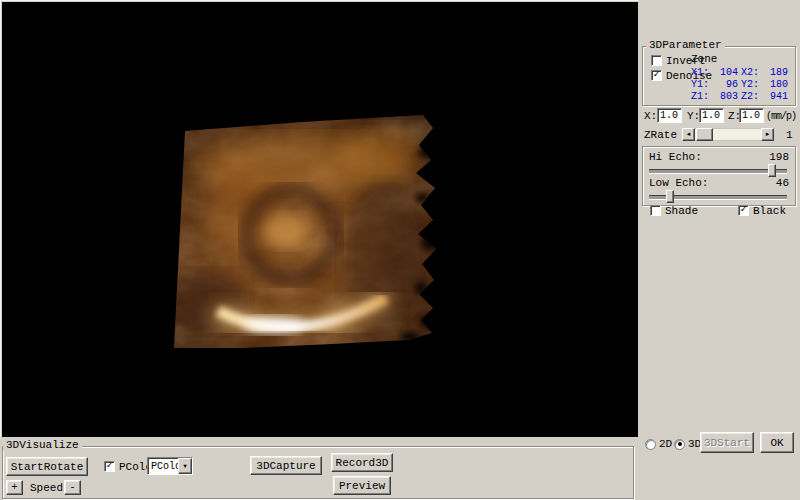  Describe the element at coordinates (718, 170) in the screenshot. I see `hi-echo-slider` at that location.